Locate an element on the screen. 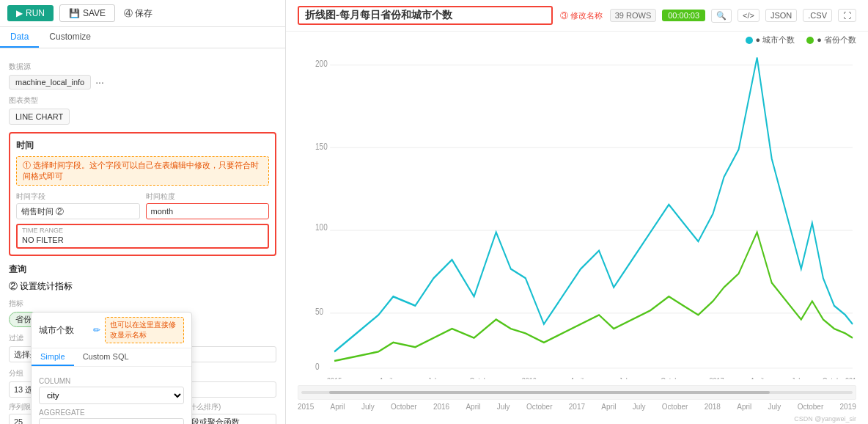 This screenshot has width=868, height=424. scroll-label-2016: 2016 is located at coordinates (441, 406).